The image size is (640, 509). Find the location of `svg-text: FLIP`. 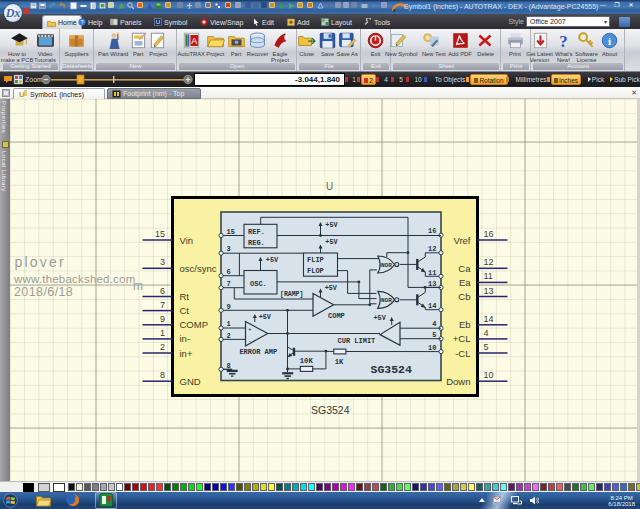

svg-text: FLIP is located at coordinates (316, 260).